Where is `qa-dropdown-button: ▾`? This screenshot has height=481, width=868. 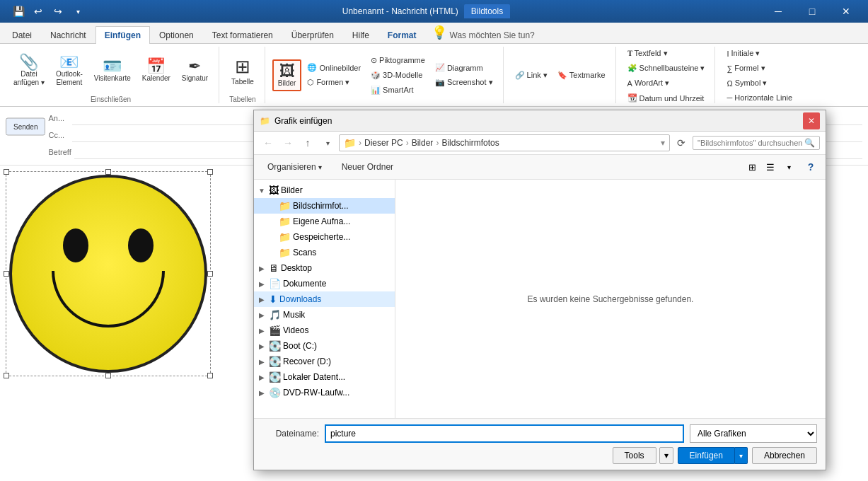
qa-dropdown-button: ▾ is located at coordinates (78, 11).